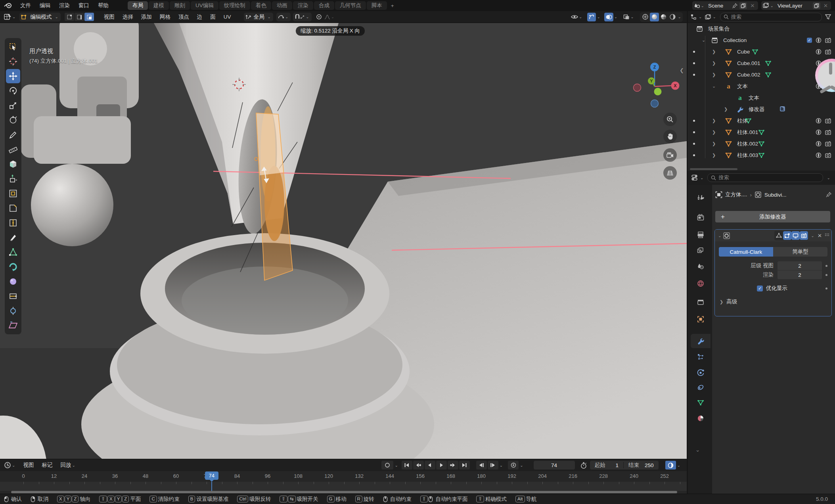  What do you see at coordinates (13, 91) in the screenshot?
I see `tool-rotate-button` at bounding box center [13, 91].